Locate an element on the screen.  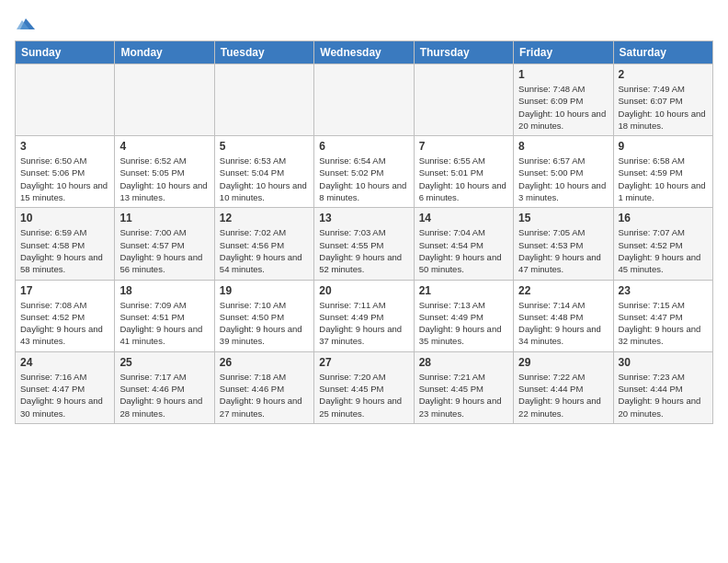
day-number: 9 is located at coordinates (664, 146).